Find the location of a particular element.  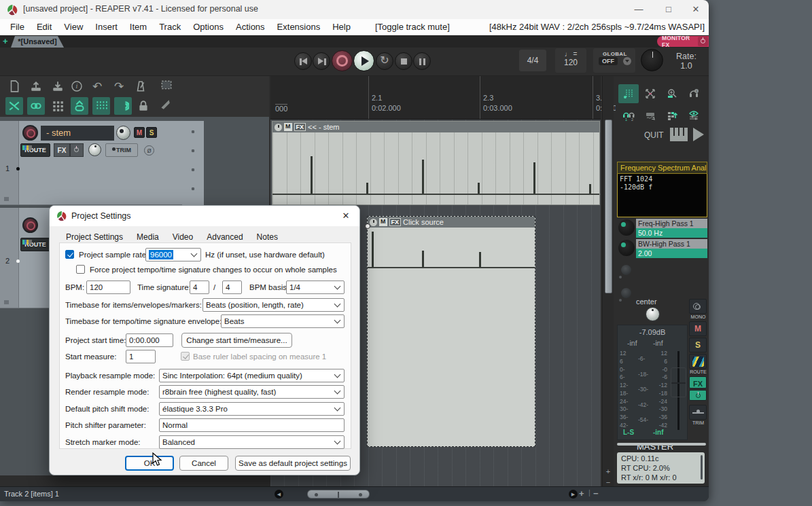

title-bar: [unsaved project] - REAPER v7.41 - Licen… is located at coordinates (355, 10).